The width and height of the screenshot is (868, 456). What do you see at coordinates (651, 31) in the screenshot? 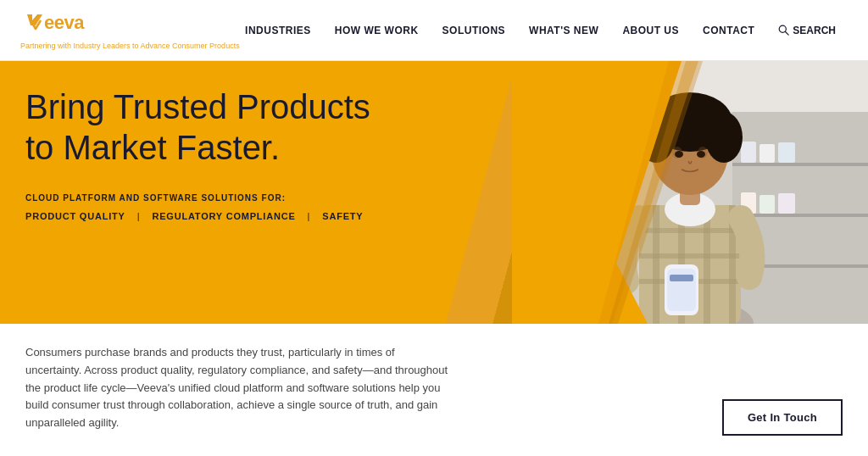
I see `nav-about-us: ABOUT US` at bounding box center [651, 31].